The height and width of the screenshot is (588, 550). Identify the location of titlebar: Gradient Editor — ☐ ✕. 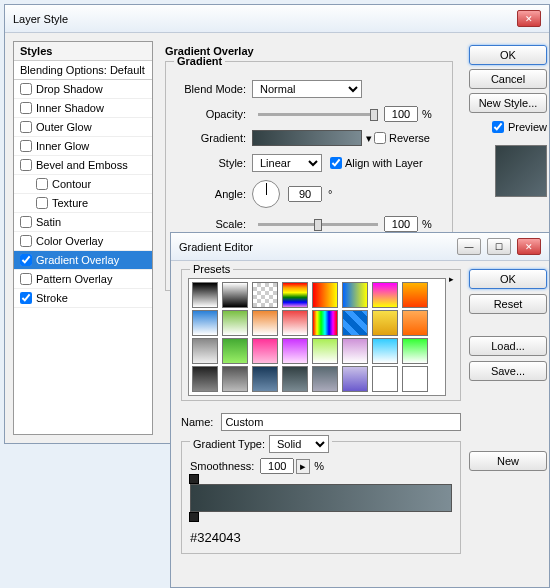
(360, 247).